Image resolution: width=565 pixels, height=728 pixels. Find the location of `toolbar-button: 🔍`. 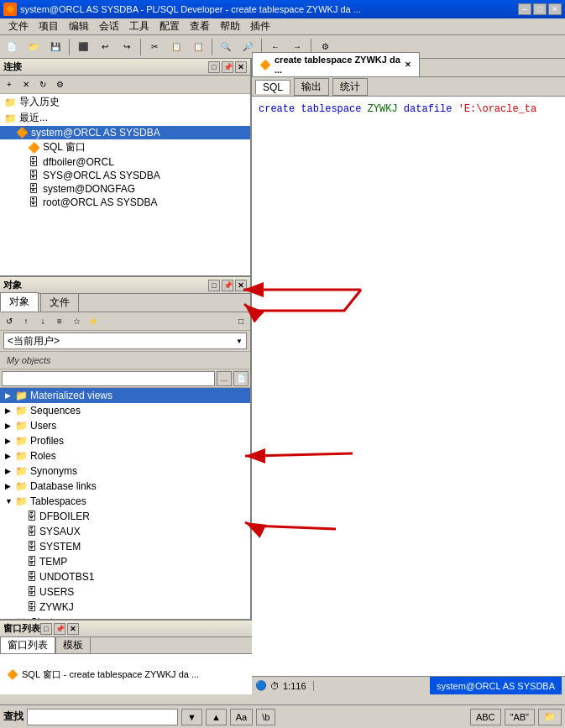

toolbar-button: 🔍 is located at coordinates (226, 47).